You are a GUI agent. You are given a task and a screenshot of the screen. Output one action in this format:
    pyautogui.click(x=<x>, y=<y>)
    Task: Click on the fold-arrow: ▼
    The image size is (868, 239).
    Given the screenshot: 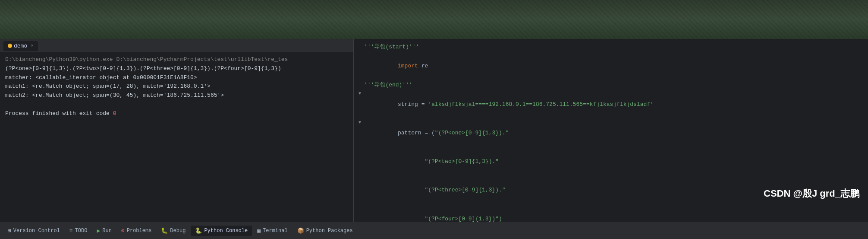 What is the action you would take?
    pyautogui.click(x=360, y=93)
    